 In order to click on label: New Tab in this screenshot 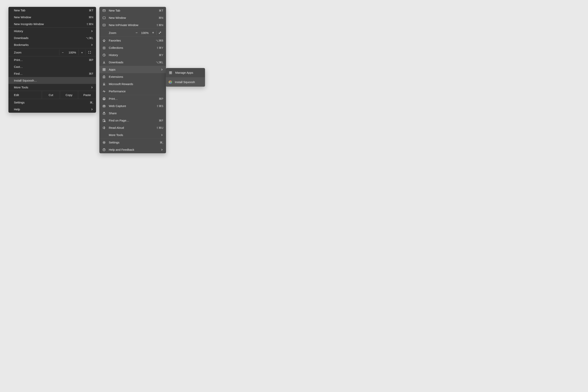, I will do `click(52, 10)`.